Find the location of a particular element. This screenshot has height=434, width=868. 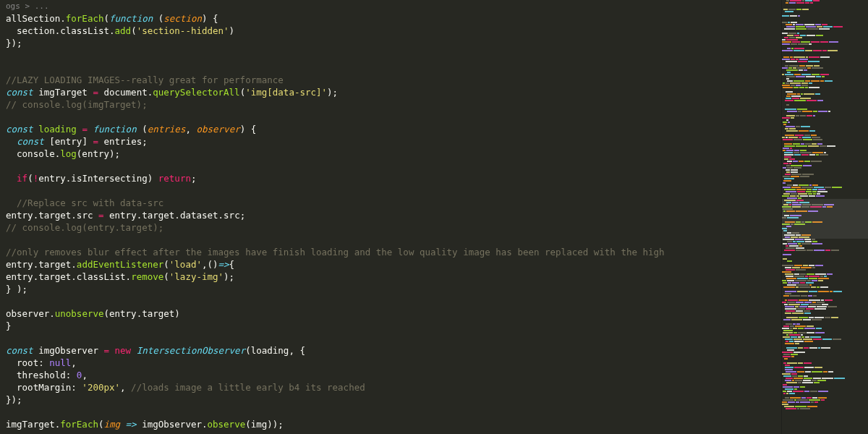

code-line: rootMargin: '200px', //loads image a lit… is located at coordinates (391, 388).